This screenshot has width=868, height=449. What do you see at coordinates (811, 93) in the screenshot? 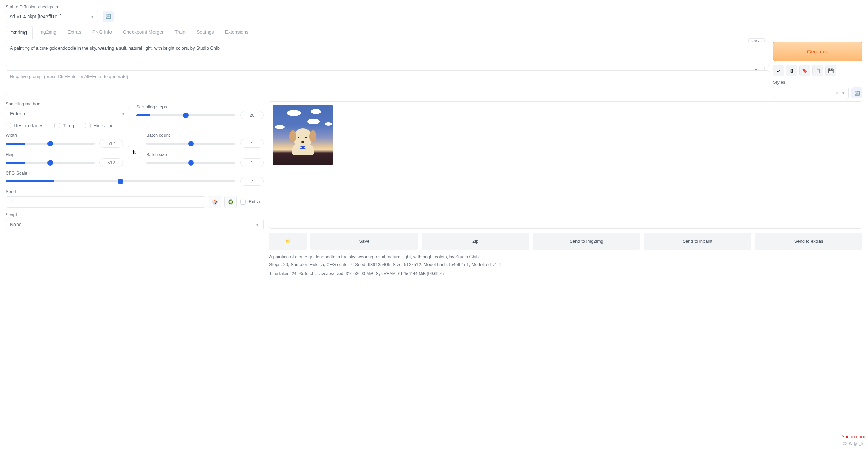
I see `styles-select: × ▼` at bounding box center [811, 93].